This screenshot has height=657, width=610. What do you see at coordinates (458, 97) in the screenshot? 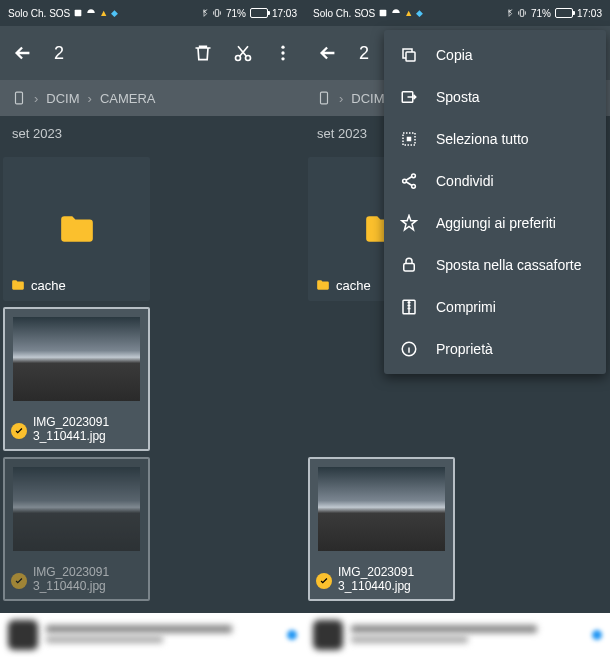
I see `menu-label: Sposta` at bounding box center [458, 97].